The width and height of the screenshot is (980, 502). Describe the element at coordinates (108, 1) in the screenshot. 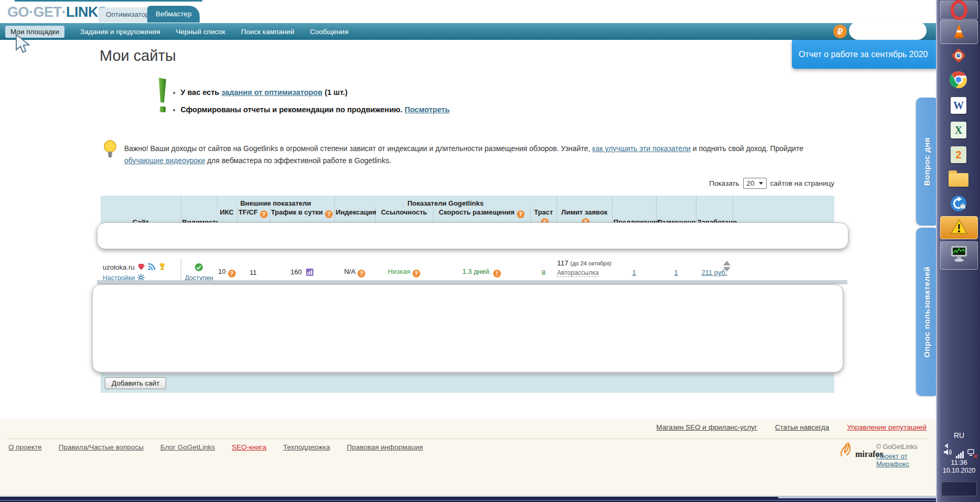

I see `tabs-top-line` at that location.